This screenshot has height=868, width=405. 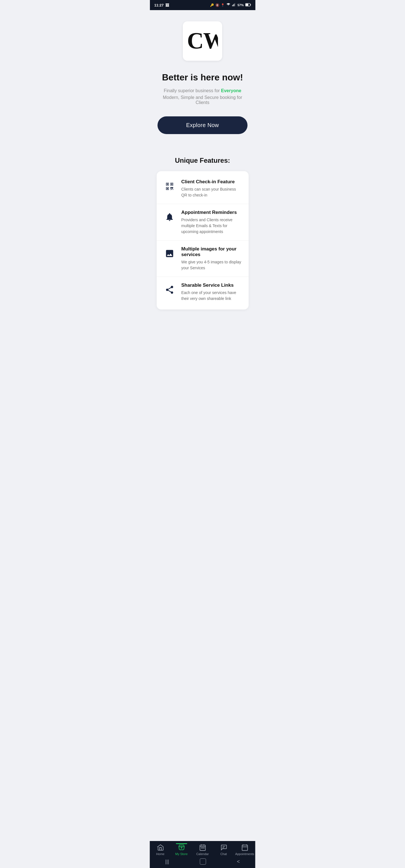 I want to click on status-left: 11:27 🖼, so click(x=162, y=5).